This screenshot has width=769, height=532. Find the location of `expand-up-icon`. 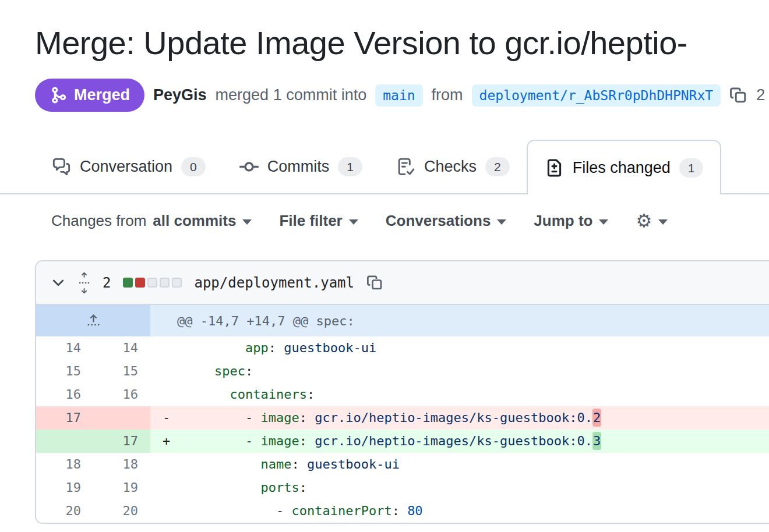

expand-up-icon is located at coordinates (93, 321).